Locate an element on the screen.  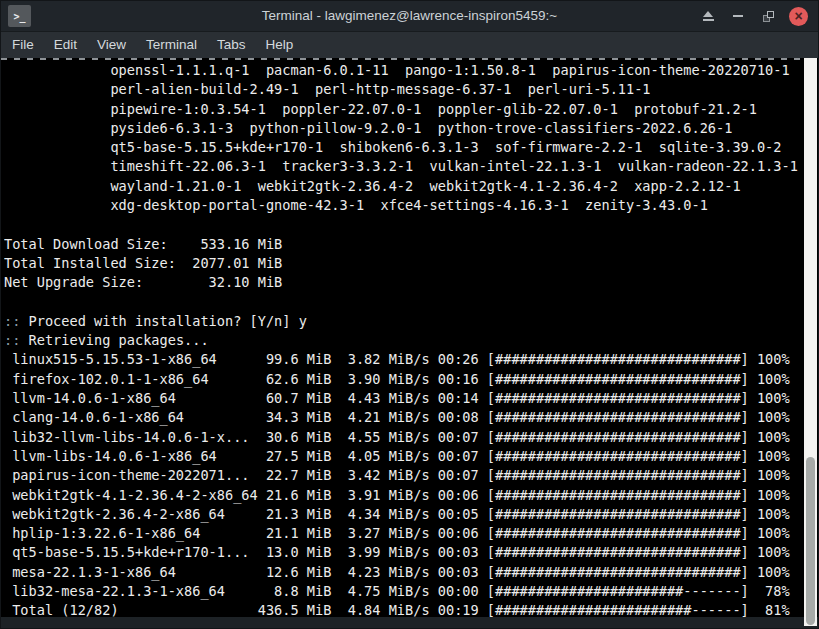
close-button: × is located at coordinates (798, 16).